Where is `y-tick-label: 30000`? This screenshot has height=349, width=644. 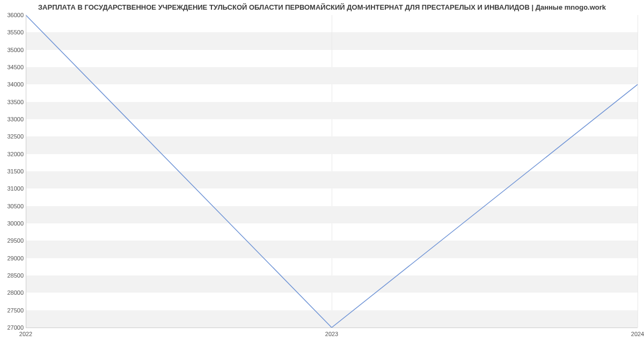 y-tick-label: 30000 is located at coordinates (15, 223).